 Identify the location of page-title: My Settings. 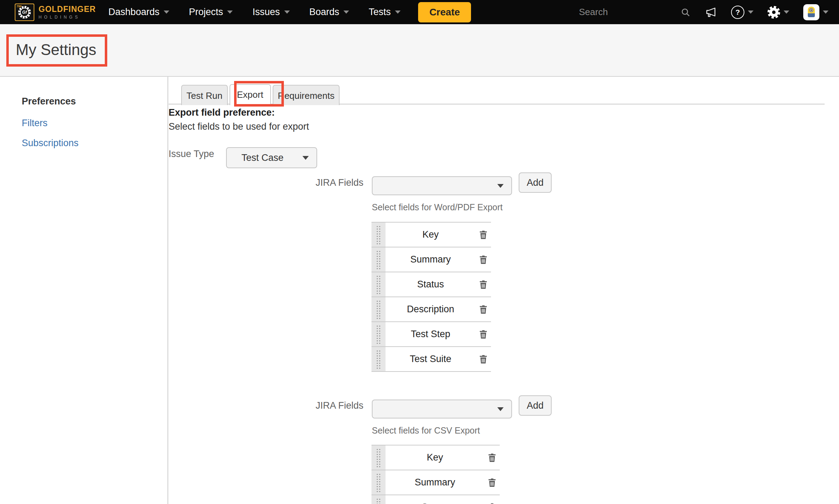
(56, 50).